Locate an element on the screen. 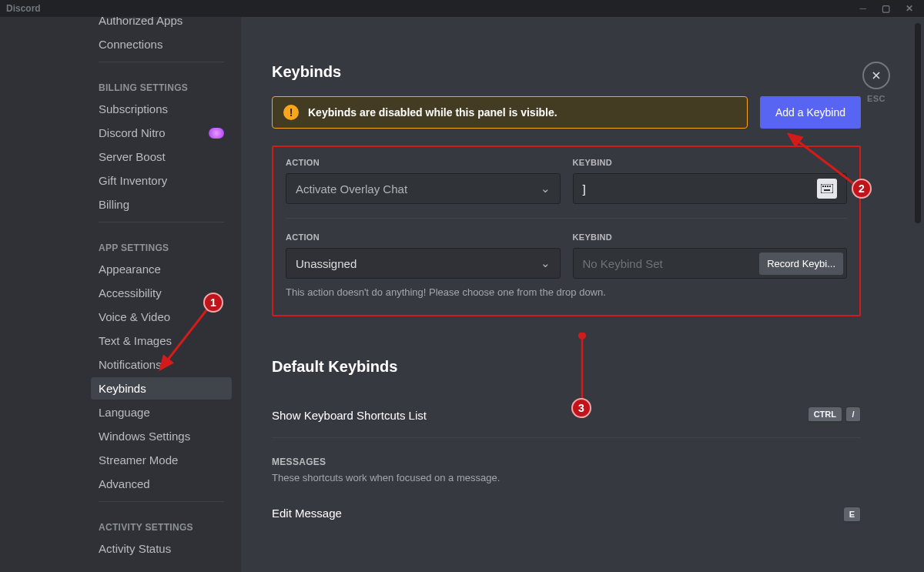 The width and height of the screenshot is (924, 572). close-settings: ESC is located at coordinates (876, 82).